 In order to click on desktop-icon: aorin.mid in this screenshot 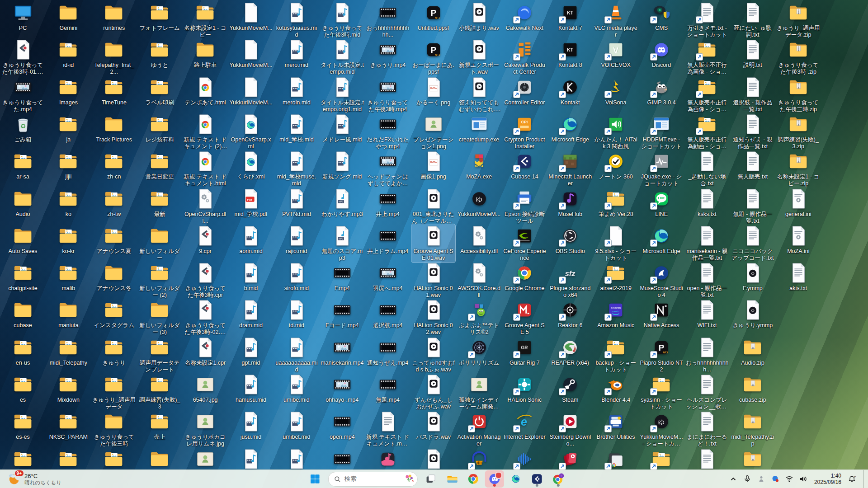, I will do `click(251, 240)`.